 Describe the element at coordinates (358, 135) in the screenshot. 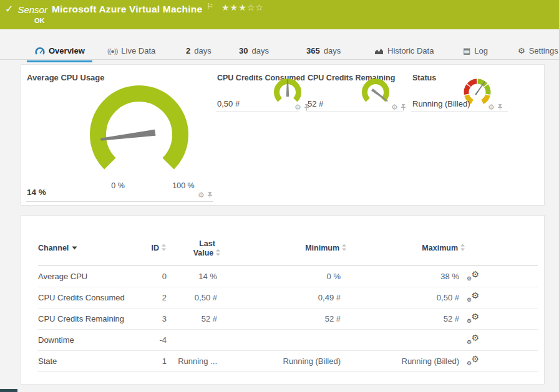

I see `mini-panel-cpu-credits-remaining: CPU Credits Remaining 52 # ⚙` at that location.